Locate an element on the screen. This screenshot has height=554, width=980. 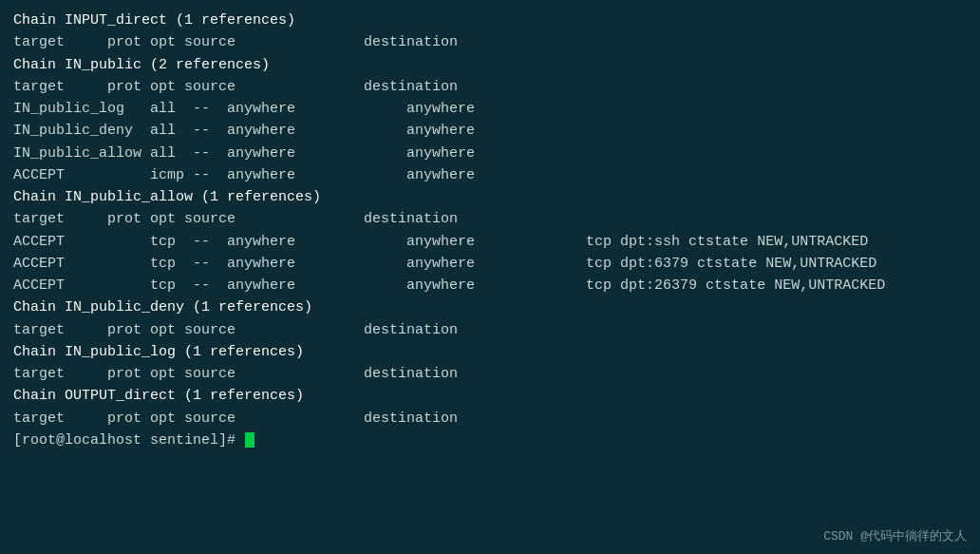
terminal-line: IN_public_deny all -- anywhere anywhere is located at coordinates (490, 131).